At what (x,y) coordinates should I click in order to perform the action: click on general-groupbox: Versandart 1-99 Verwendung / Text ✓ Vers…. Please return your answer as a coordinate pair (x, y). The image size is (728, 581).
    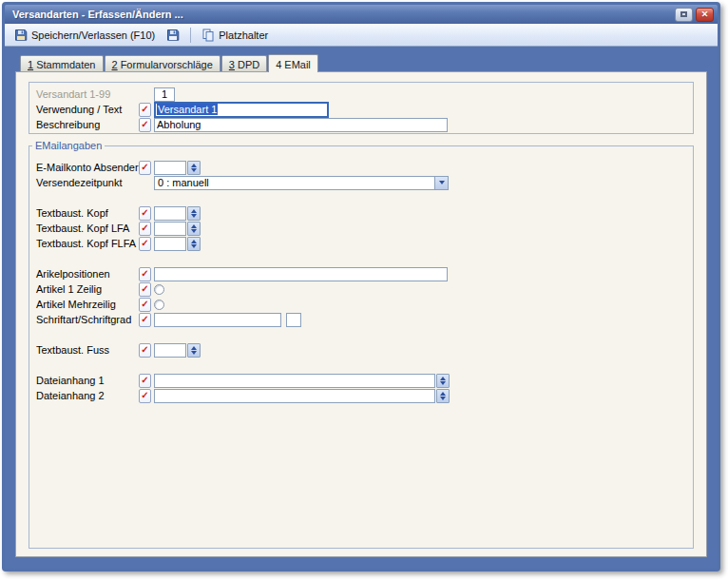
    Looking at the image, I should click on (361, 108).